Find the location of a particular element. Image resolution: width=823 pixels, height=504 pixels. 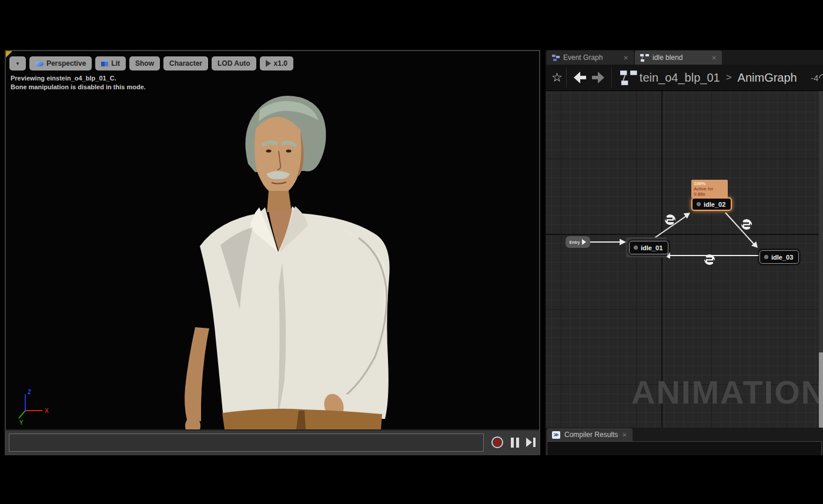

state-node-idle-02: idle_02 is located at coordinates (711, 204).